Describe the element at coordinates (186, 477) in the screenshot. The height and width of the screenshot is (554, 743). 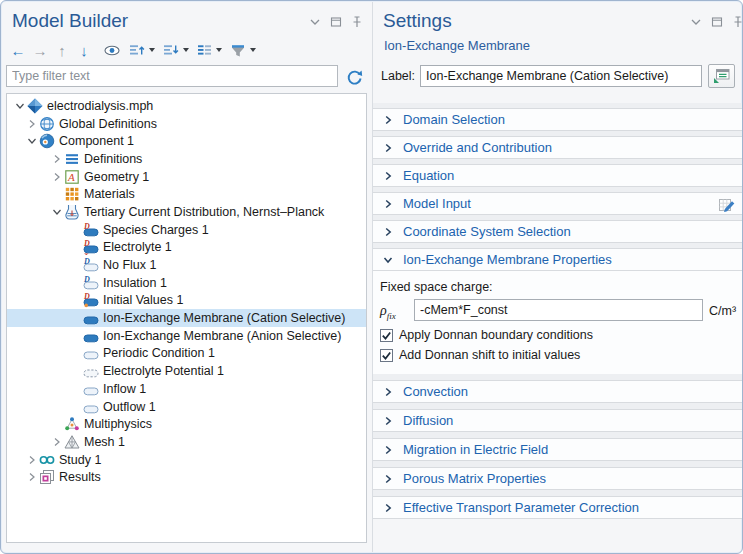
I see `tree-item-results: Results` at that location.